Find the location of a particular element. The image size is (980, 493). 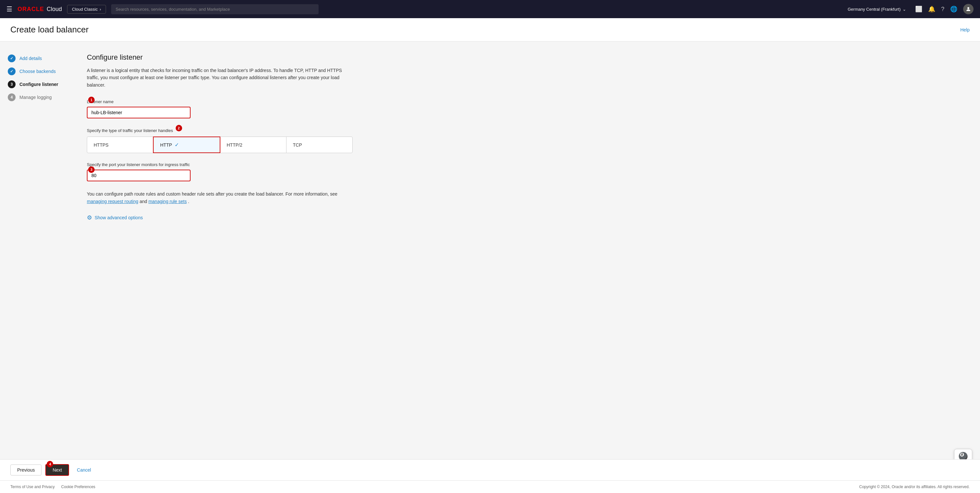

region-selector: Germany Central (Frankfurt) ⌄ is located at coordinates (877, 9).